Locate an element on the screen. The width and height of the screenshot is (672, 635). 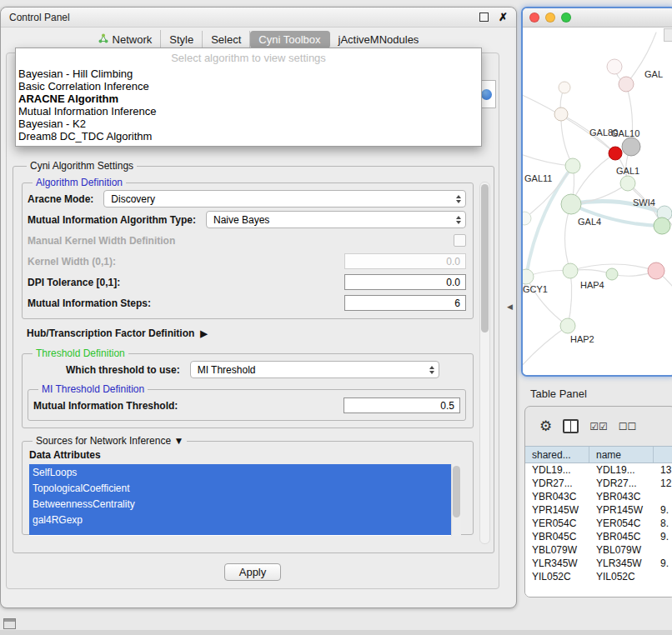
table-row: YIL052CYIL052C is located at coordinates (599, 577).